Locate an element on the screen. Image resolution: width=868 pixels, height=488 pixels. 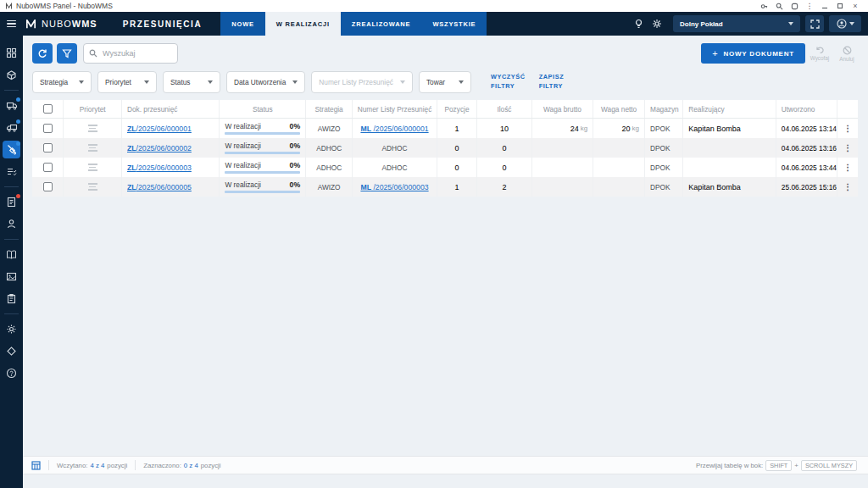
clipboard-icon is located at coordinates (12, 298).